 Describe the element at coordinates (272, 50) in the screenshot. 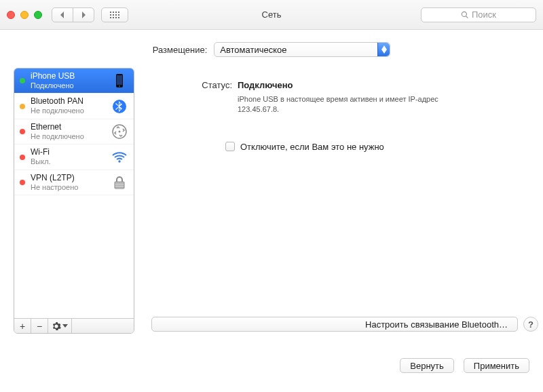

I see `location-row: Размещение: Автоматическое` at that location.